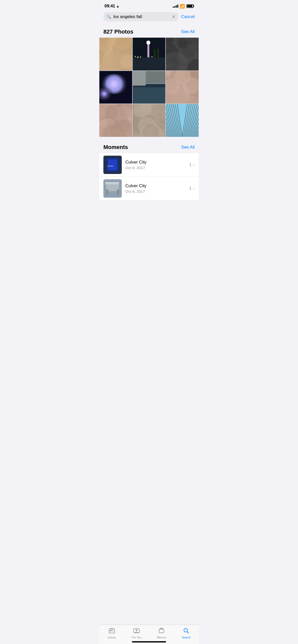  Describe the element at coordinates (149, 31) in the screenshot. I see `photos-section-header: 827 Photos See All` at that location.